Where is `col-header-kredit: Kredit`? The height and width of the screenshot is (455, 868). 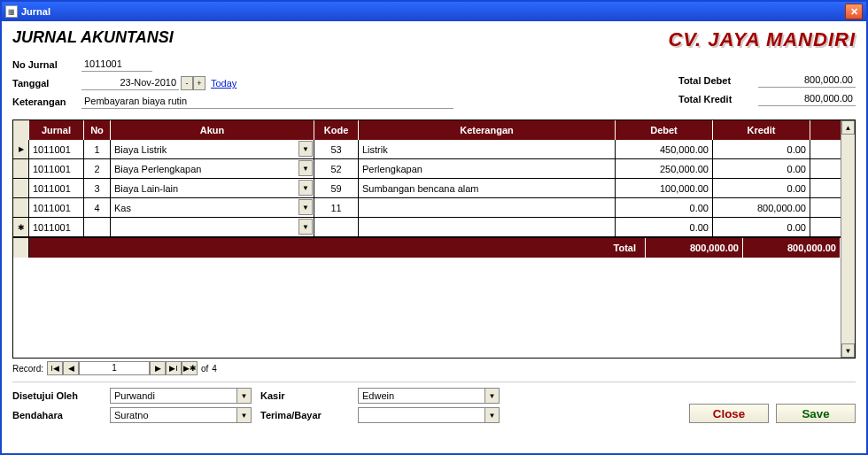
col-header-kredit: Kredit is located at coordinates (762, 130).